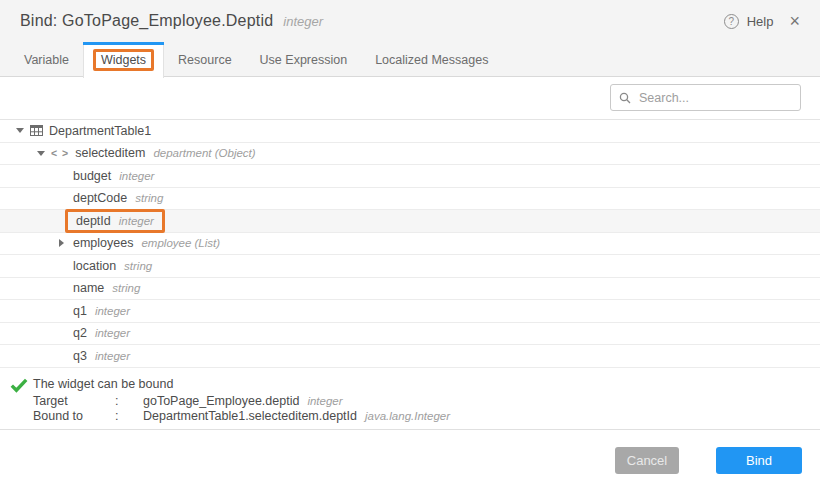 This screenshot has width=820, height=487. I want to click on node-name: selecteditem, so click(110, 153).